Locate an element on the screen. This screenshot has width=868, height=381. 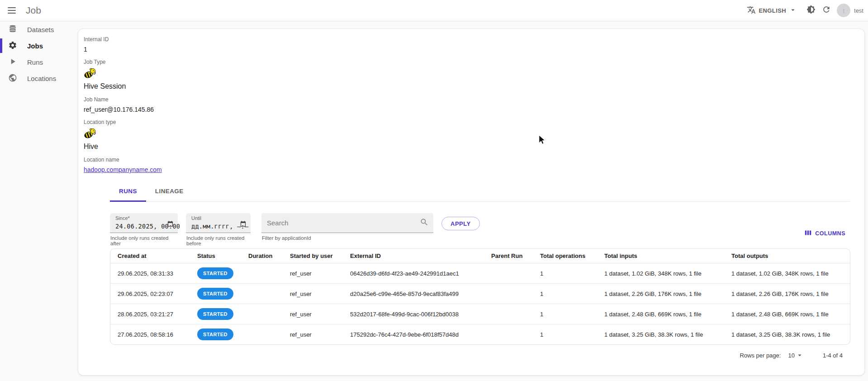
sidebar-item-locations: Locations is located at coordinates (39, 78).